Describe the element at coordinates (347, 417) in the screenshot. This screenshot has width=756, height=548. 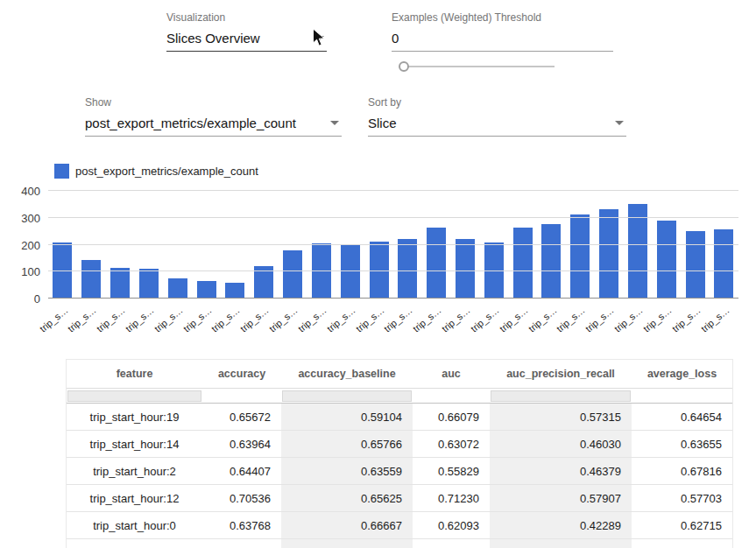
I see `metric-cell: 0.59104` at that location.